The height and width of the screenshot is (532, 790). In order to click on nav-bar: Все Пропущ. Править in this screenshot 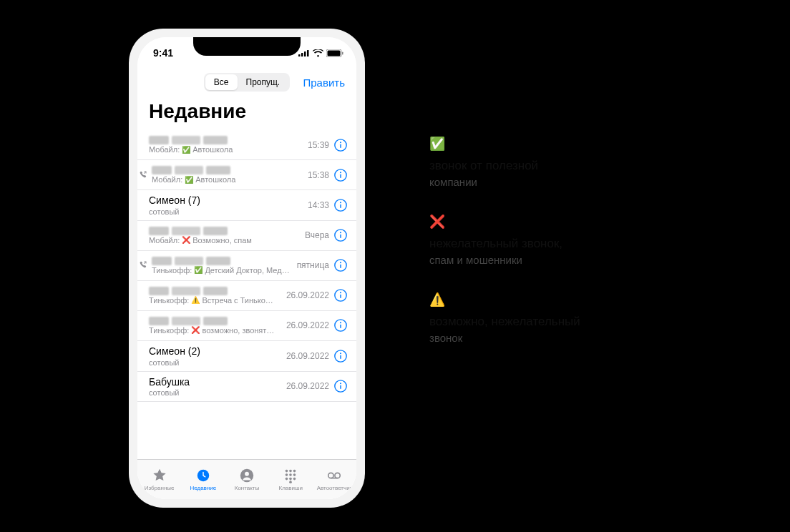, I will do `click(247, 82)`.